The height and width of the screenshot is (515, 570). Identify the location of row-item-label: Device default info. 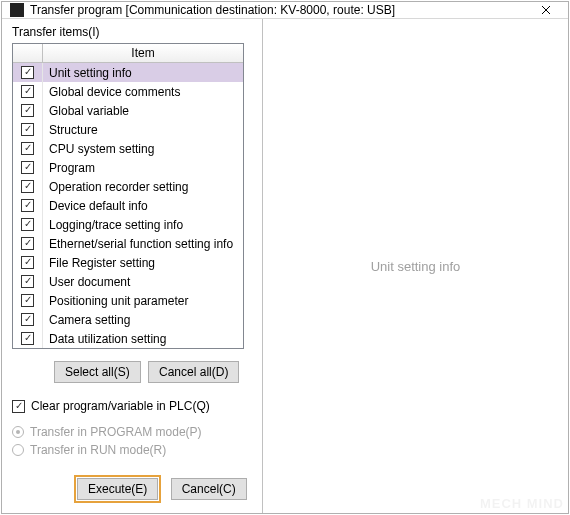
(143, 206).